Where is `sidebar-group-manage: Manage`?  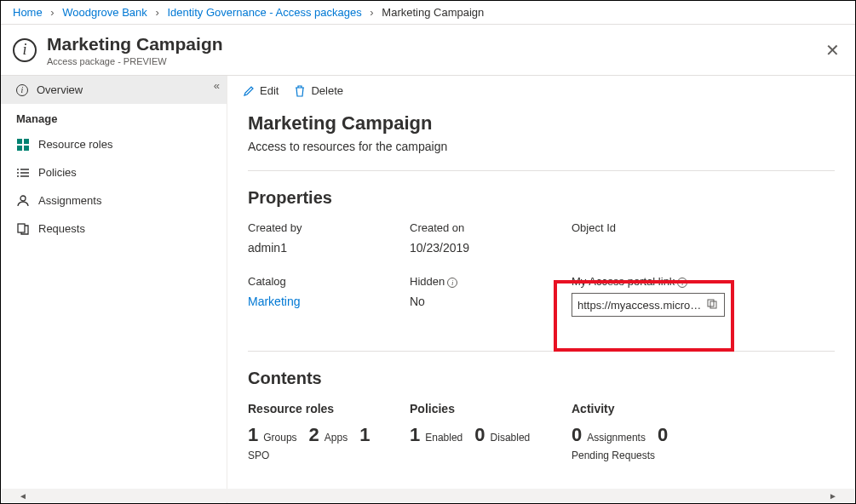 sidebar-group-manage: Manage is located at coordinates (114, 117).